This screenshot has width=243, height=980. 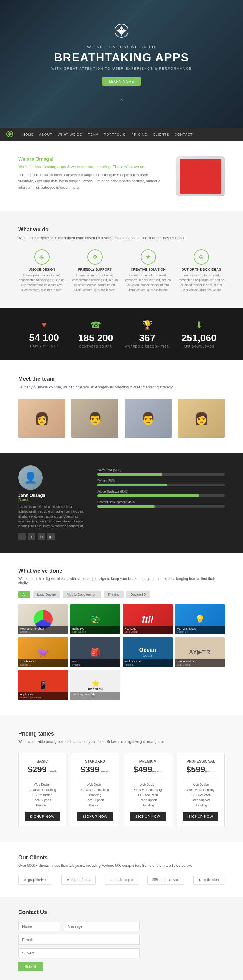 What do you see at coordinates (41, 536) in the screenshot?
I see `social-linkedin: in` at bounding box center [41, 536].